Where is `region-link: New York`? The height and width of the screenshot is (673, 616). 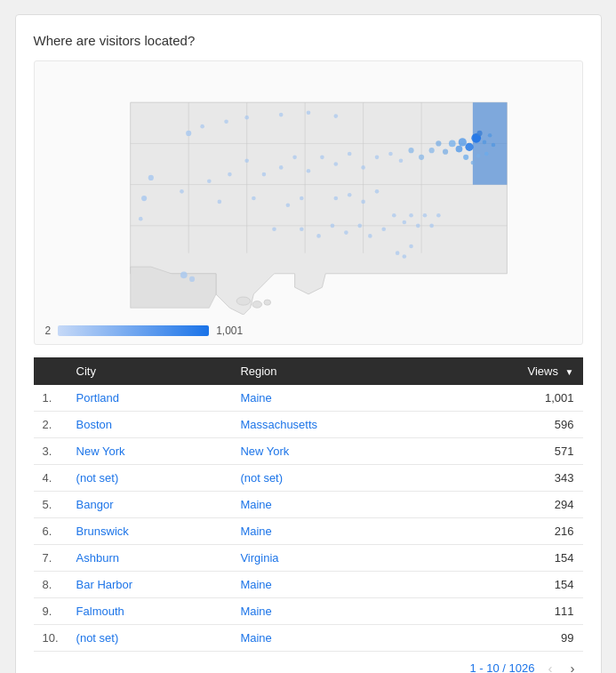
region-link: New York is located at coordinates (265, 452).